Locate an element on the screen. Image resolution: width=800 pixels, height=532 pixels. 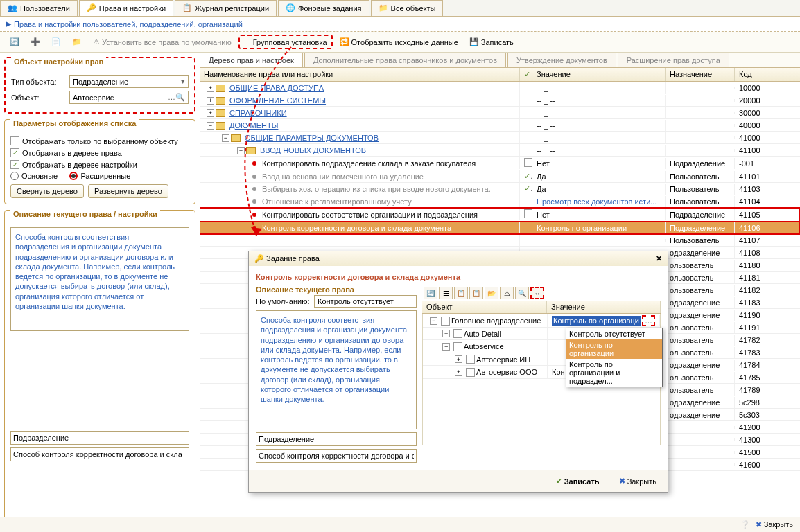
grid-header: Наименование права или настройки ✓ Значе… is located at coordinates (500, 75).